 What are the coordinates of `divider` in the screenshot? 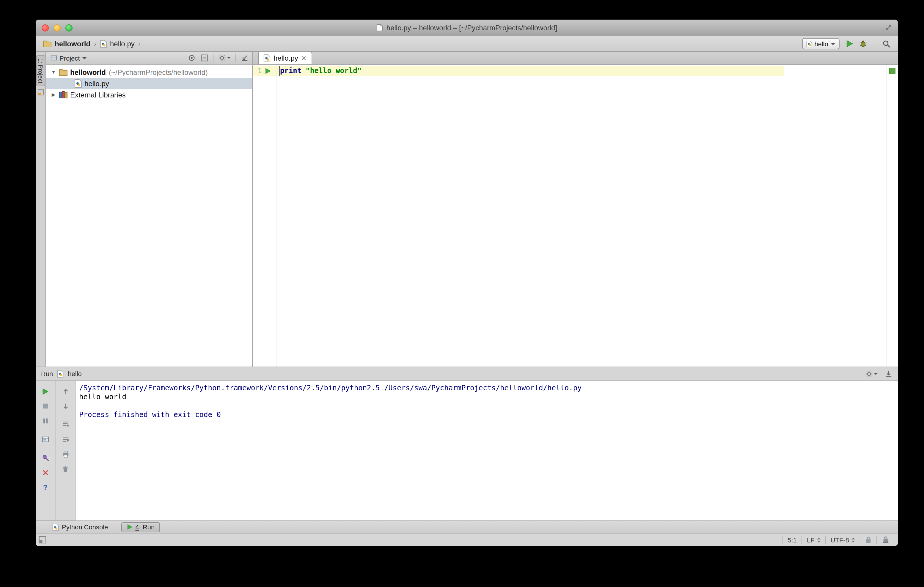 It's located at (236, 58).